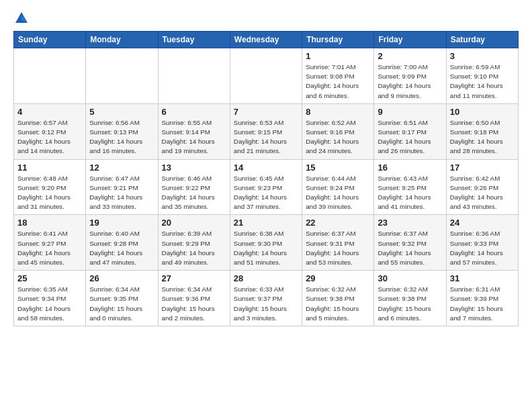  Describe the element at coordinates (266, 77) in the screenshot. I see `week-row-1: 1Sunrise: 7:01 AM Sunset: 9:08 PM Daylig…` at that location.